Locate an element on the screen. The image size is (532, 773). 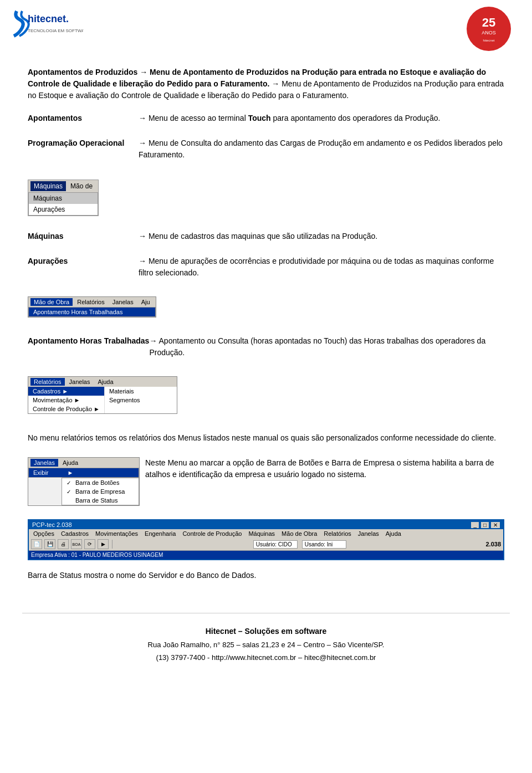
barra-status-para: Barra de Status mostra o nome do Servido… is located at coordinates (266, 575).